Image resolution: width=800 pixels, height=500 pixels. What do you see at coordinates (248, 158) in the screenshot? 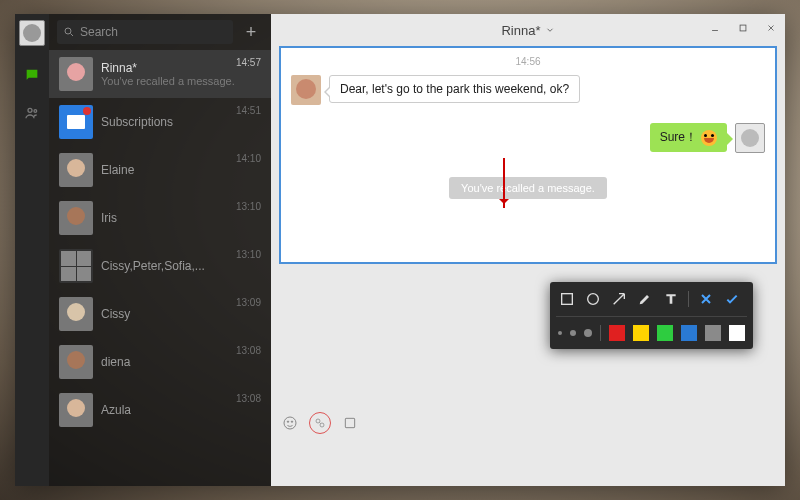
I see `conversation-time: 14:10` at bounding box center [248, 158].